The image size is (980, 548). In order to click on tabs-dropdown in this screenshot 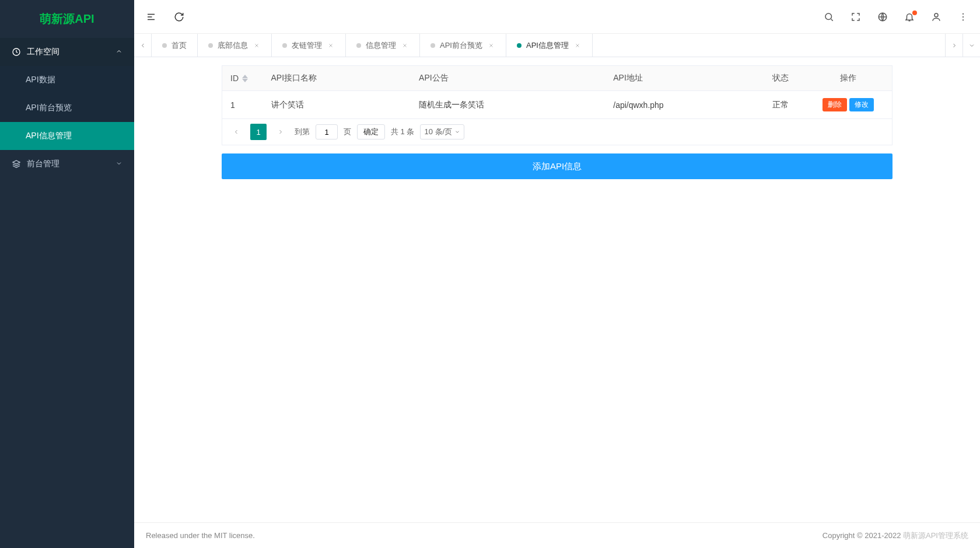, I will do `click(971, 46)`.